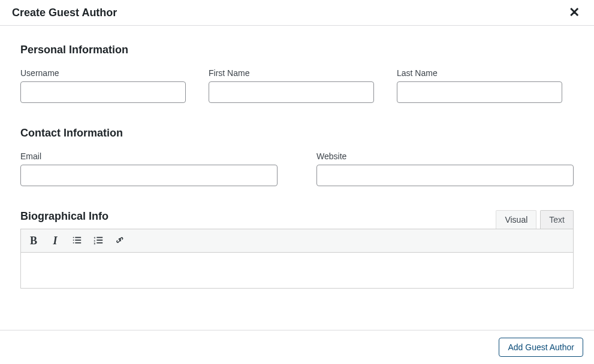 The image size is (594, 364). What do you see at coordinates (65, 13) in the screenshot?
I see `modal-title: Create Guest Author` at bounding box center [65, 13].